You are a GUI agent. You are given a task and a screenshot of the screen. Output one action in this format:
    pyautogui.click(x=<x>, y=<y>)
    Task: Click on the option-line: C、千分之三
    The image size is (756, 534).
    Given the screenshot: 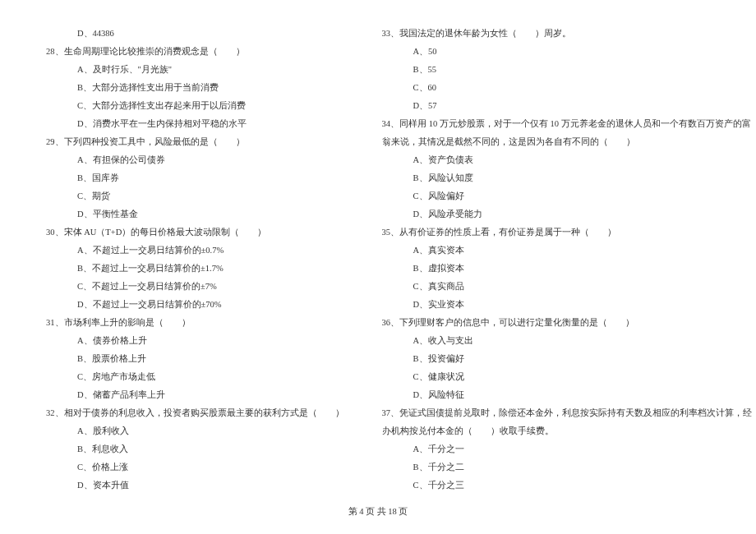 What is the action you would take?
    pyautogui.click(x=565, y=486)
    